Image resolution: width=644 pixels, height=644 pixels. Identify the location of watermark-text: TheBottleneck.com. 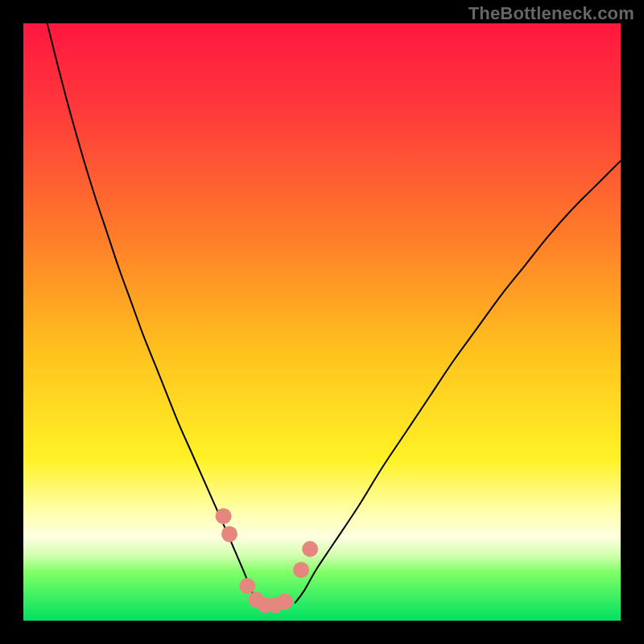
(551, 14).